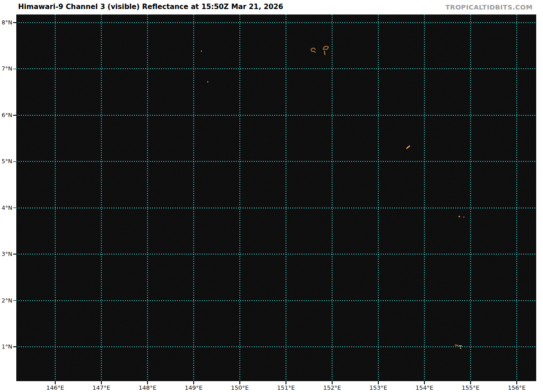 This screenshot has width=543, height=392. I want to click on page-title: Himawari-9 Channel 3 (visible) Reflectan…, so click(151, 7).